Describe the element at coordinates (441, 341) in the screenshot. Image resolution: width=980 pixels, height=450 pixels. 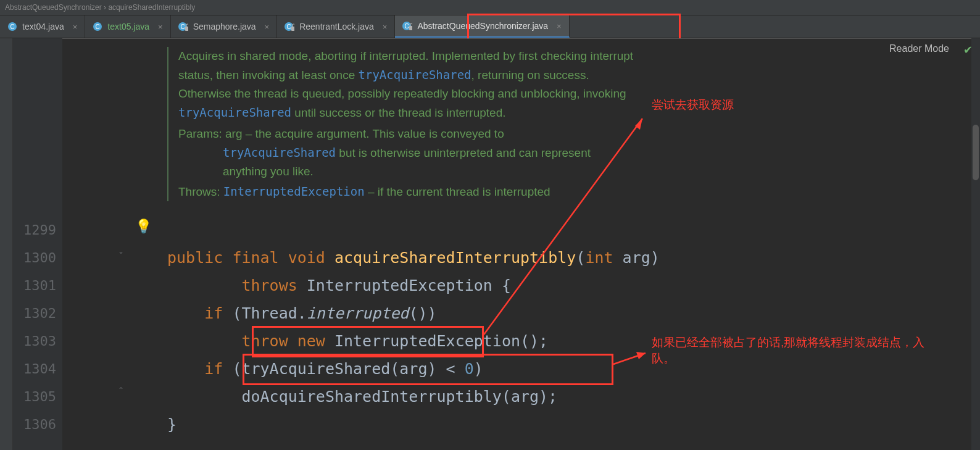
I see `ctor-call: InterruptedException();` at that location.